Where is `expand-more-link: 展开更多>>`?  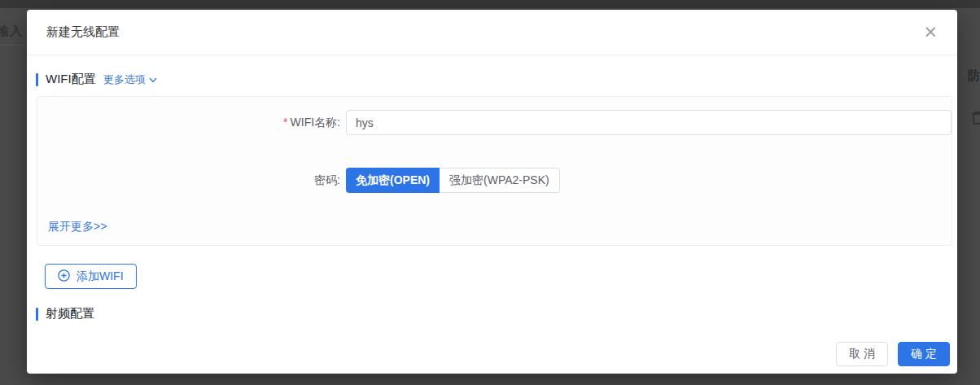 expand-more-link: 展开更多>> is located at coordinates (77, 227).